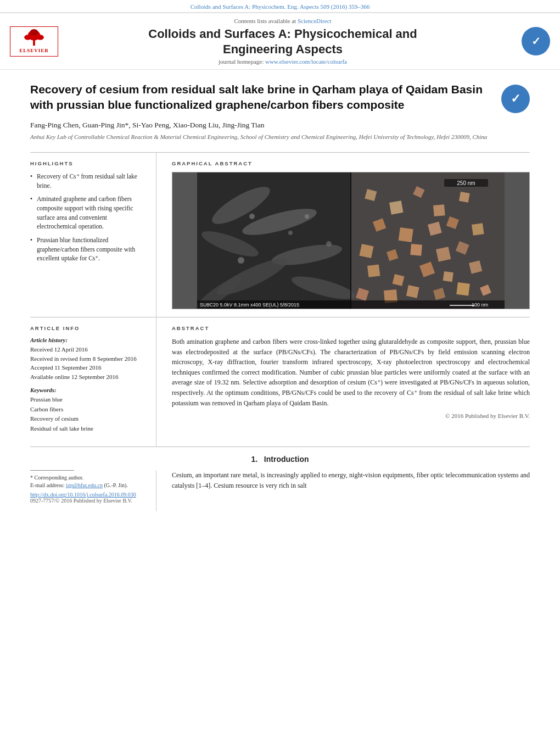 The width and height of the screenshot is (560, 742). Describe the element at coordinates (283, 42) in the screenshot. I see `journal-title: Colloids and Surfaces A: Physicochemical…` at that location.